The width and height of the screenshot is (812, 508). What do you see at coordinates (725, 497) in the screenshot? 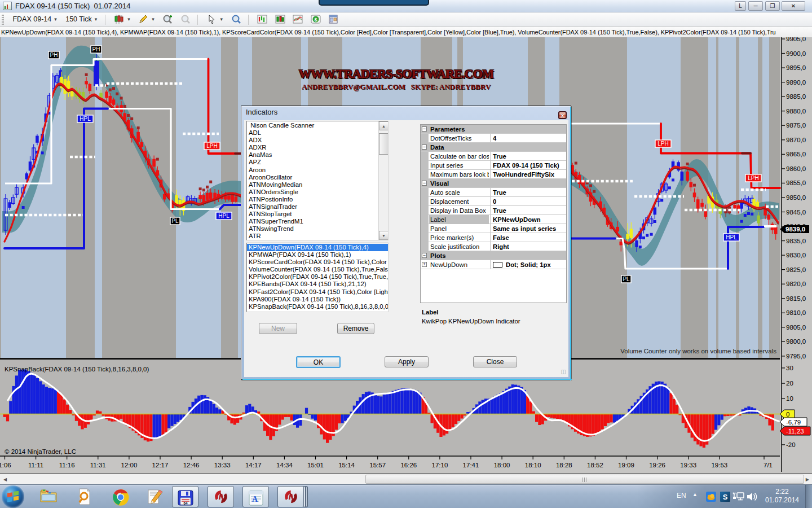
I see `svg-text: S` at bounding box center [725, 497].